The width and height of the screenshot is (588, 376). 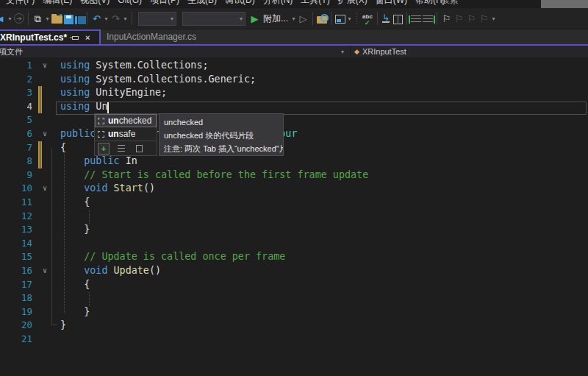 What do you see at coordinates (294, 149) in the screenshot?
I see `code-line: 7{` at bounding box center [294, 149].